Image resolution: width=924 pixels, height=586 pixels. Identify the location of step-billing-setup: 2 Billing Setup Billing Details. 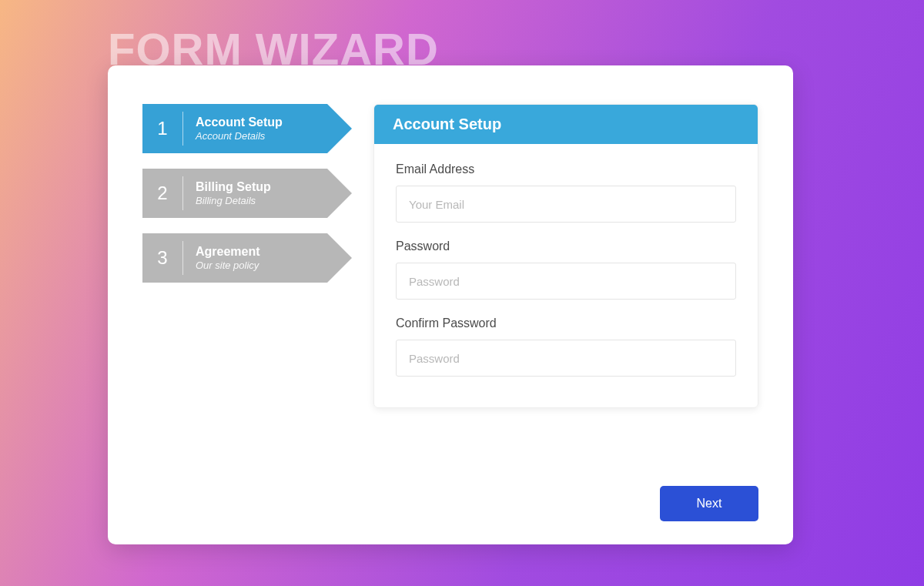
(235, 193).